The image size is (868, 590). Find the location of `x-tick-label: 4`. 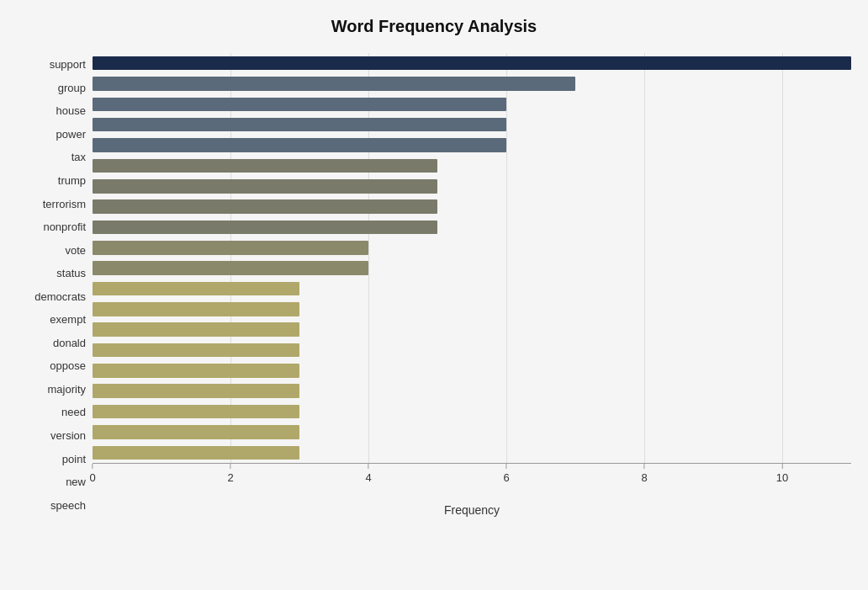

x-tick-label: 4 is located at coordinates (368, 478).